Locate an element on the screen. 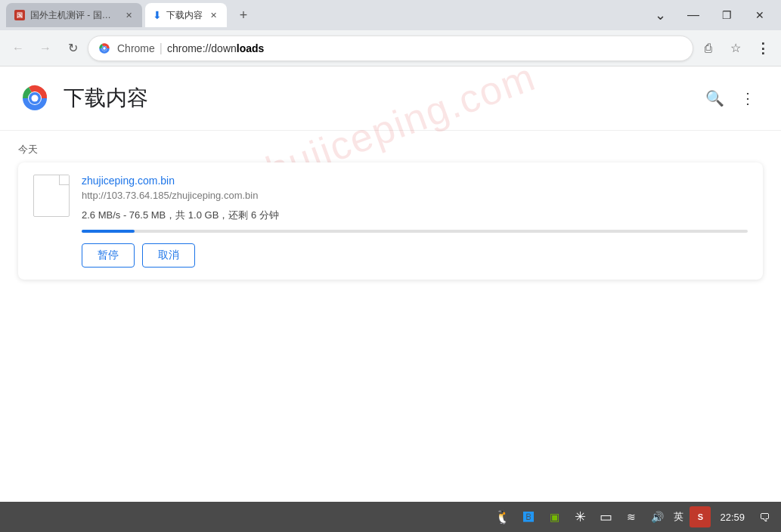 The width and height of the screenshot is (781, 532). progress-bar-fill is located at coordinates (108, 231).